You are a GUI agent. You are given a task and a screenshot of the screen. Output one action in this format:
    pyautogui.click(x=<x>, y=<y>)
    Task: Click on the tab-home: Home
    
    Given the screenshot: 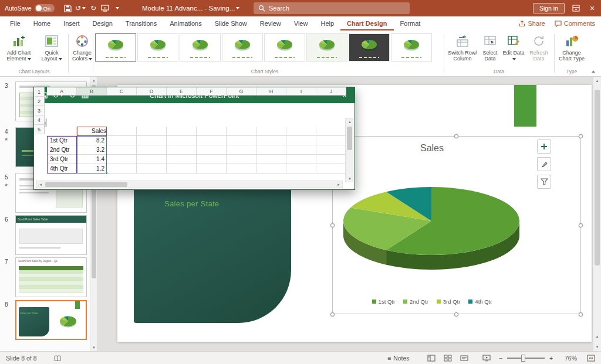 What is the action you would take?
    pyautogui.click(x=42, y=23)
    